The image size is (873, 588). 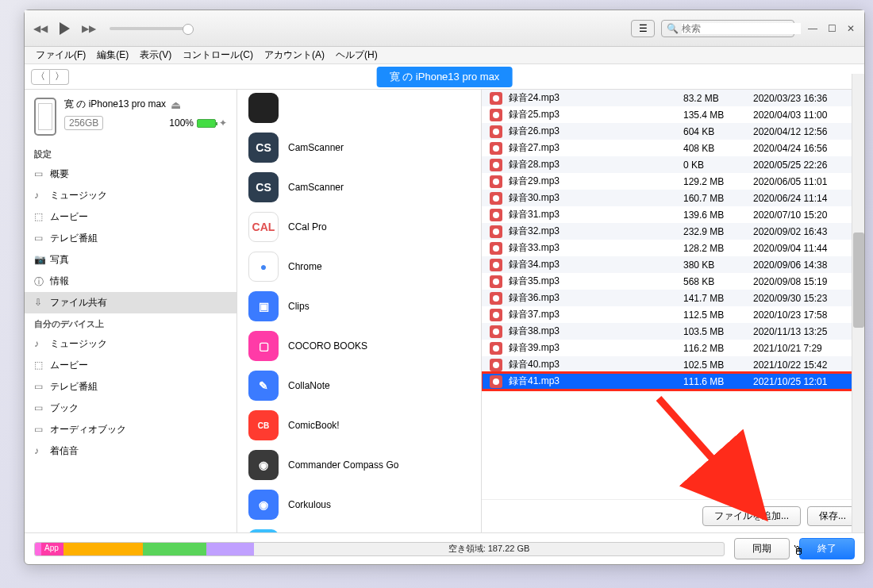 I want to click on app-item: ▢COCORO BOOKS, so click(x=359, y=346).